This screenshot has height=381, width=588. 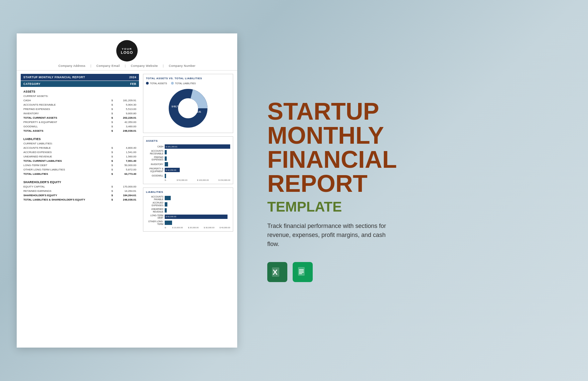 What do you see at coordinates (134, 84) in the screenshot?
I see `month-label: FEB` at bounding box center [134, 84].